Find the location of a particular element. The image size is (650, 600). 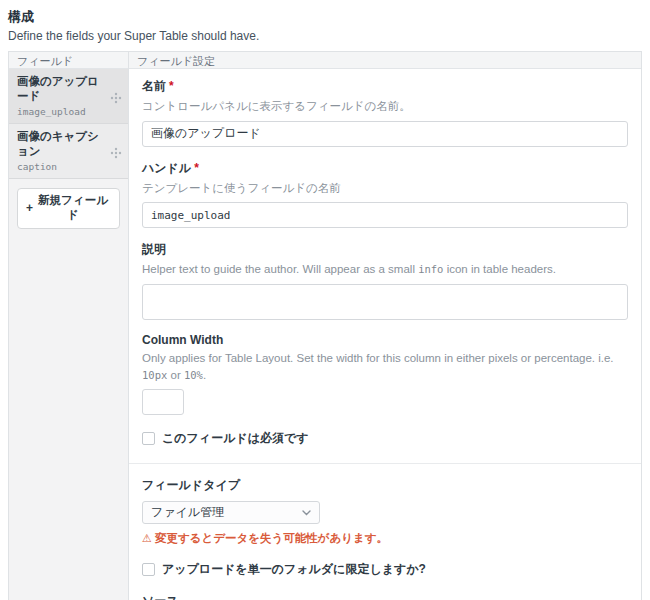

required-checkbox-label: このフィールドは必須です is located at coordinates (236, 438).